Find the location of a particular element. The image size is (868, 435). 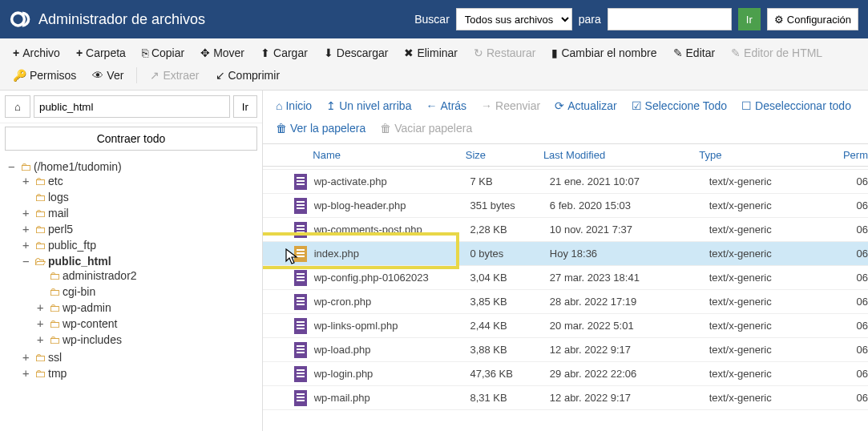

nav-reload-button: ⟳Actualizar is located at coordinates (585, 106).